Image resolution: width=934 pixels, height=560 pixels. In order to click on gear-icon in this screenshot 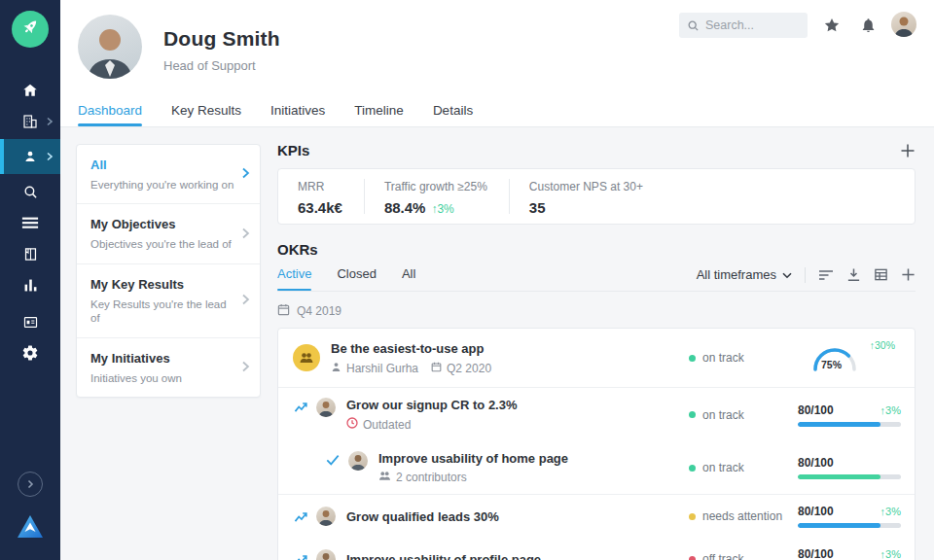, I will do `click(30, 353)`.